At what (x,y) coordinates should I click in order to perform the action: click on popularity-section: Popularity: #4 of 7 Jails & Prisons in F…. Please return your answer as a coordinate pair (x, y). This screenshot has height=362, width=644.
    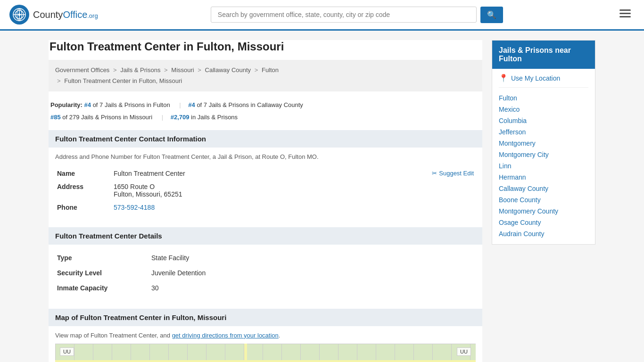
    Looking at the image, I should click on (265, 115).